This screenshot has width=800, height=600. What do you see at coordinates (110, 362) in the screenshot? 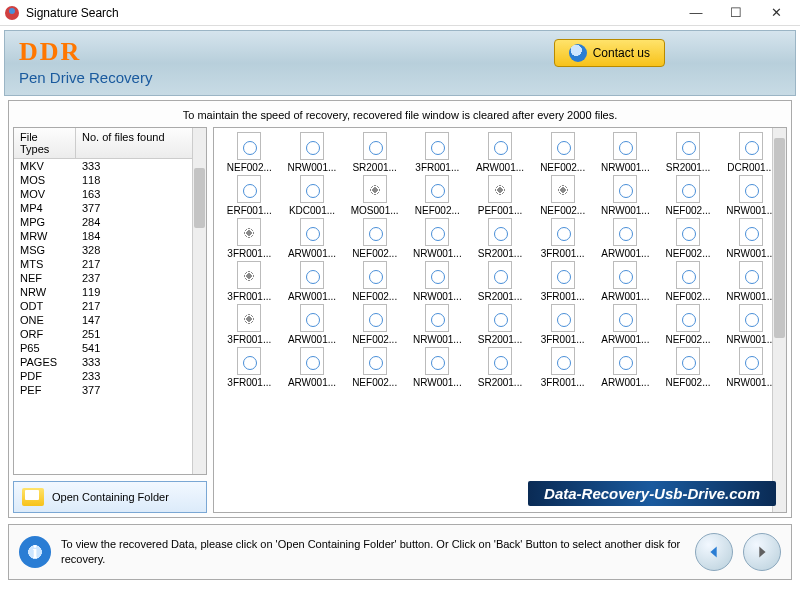
I see `table-row: PAGES333` at bounding box center [110, 362].